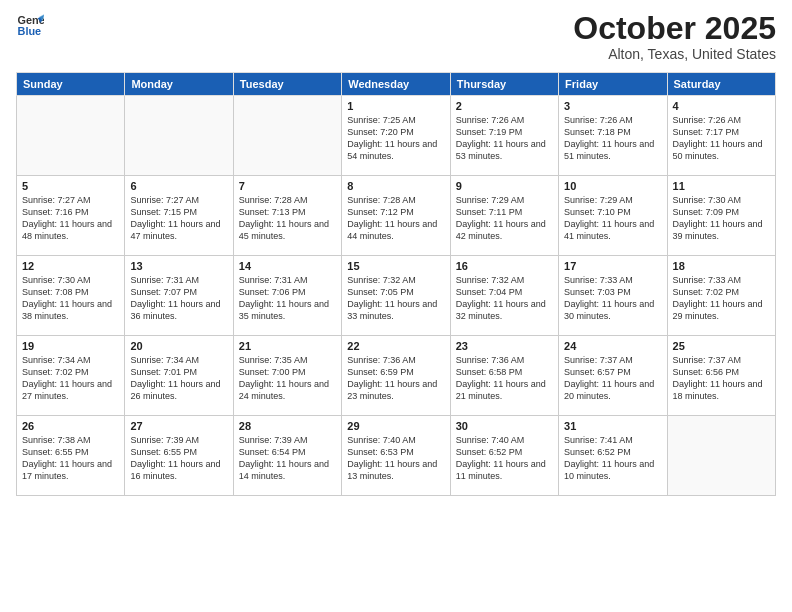  Describe the element at coordinates (504, 376) in the screenshot. I see `calendar-cell: 23Sunrise: 7:36 AM Sunset: 6:58 PM Dayli…` at that location.